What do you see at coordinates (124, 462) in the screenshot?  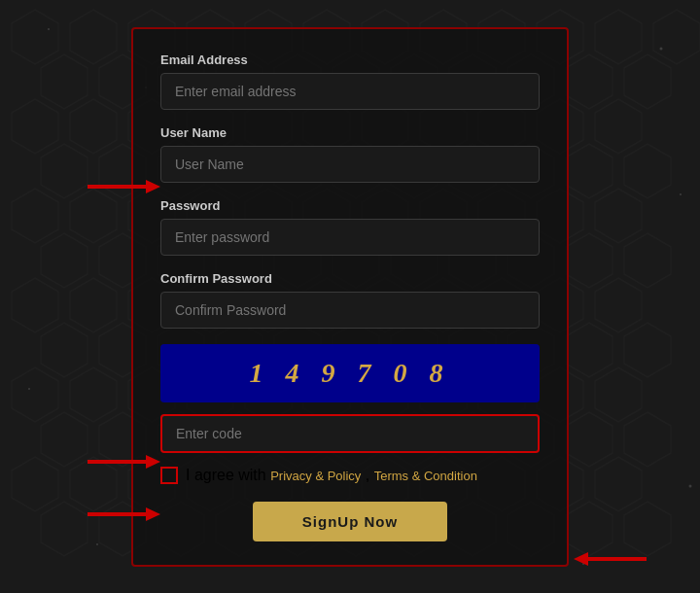 I see `arrow-code-indicator` at bounding box center [124, 462].